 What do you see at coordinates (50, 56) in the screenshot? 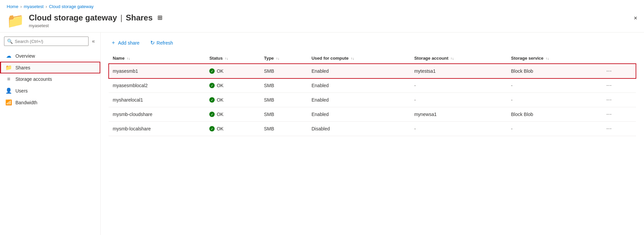
I see `sidebar-item-overview: ☁ Overview` at bounding box center [50, 56].